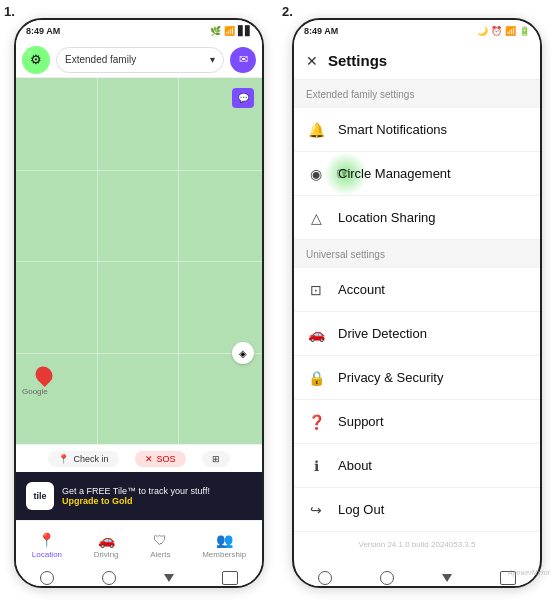 The height and width of the screenshot is (600, 556). Describe the element at coordinates (98, 261) in the screenshot. I see `map-line-v1` at that location.